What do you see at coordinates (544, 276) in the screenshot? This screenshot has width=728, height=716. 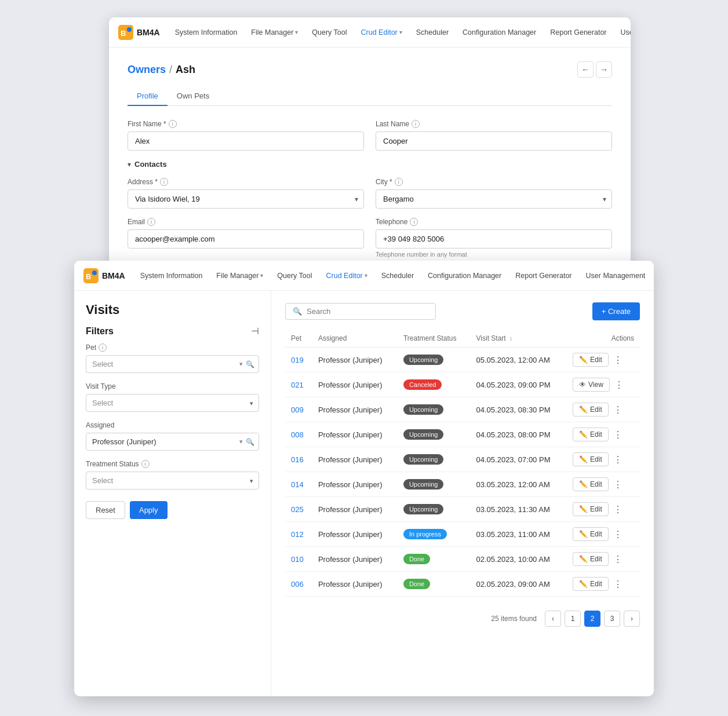 I see `nav-report-w2: Report Generator` at bounding box center [544, 276].